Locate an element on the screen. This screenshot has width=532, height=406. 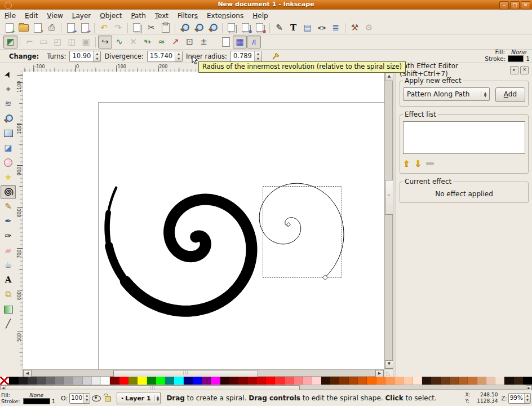
menu-edit: Edit is located at coordinates (32, 16).